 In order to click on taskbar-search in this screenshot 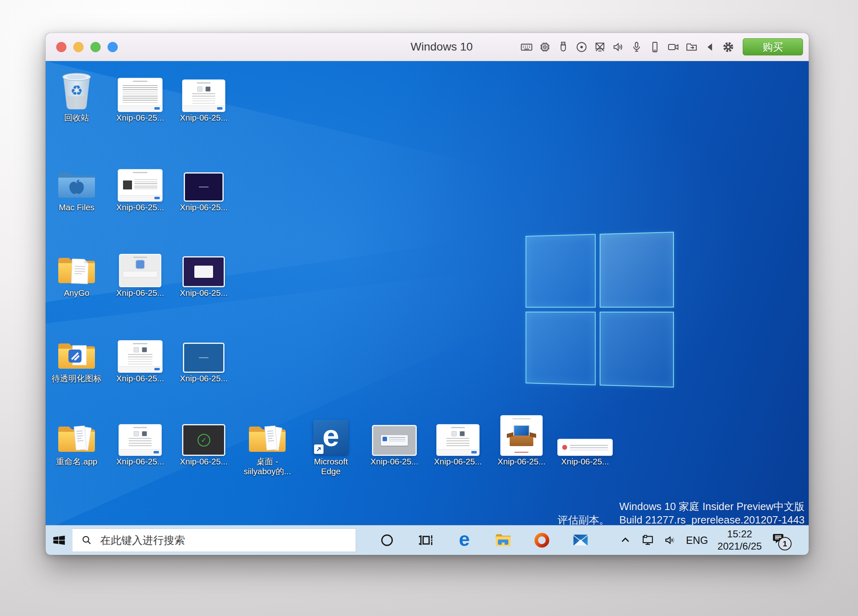, I will do `click(214, 540)`.